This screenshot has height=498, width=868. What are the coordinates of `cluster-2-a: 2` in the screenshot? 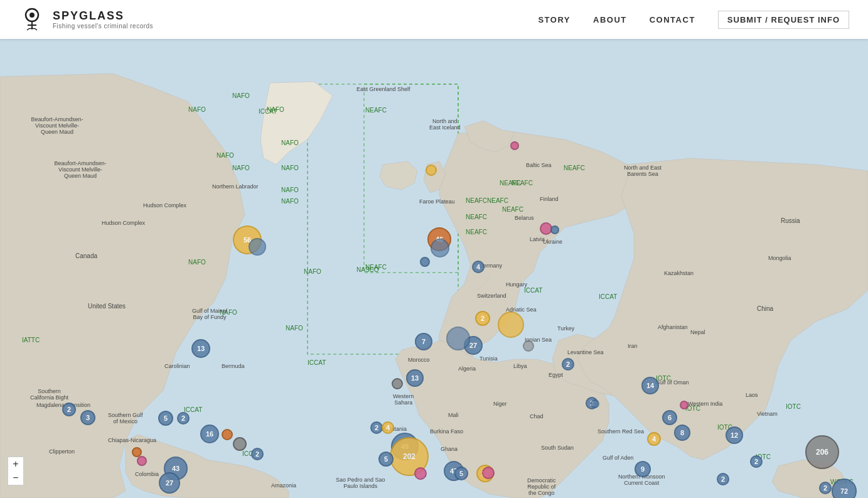 It's located at (69, 409).